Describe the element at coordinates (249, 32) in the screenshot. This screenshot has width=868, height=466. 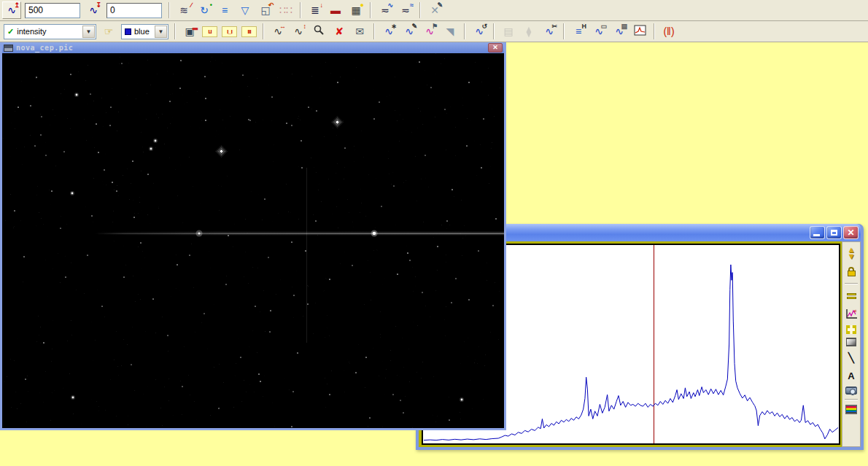
I see `histogram-high-icon: ııı` at that location.